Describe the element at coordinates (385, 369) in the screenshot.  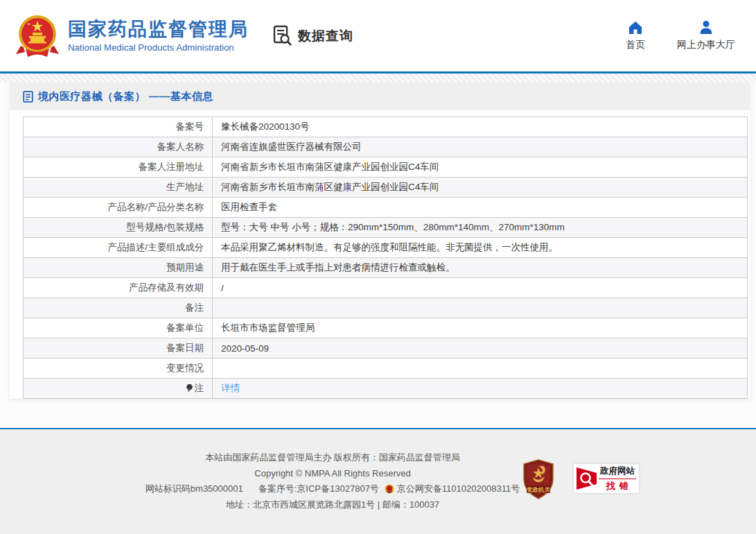
I see `table-row: 变更情况` at that location.